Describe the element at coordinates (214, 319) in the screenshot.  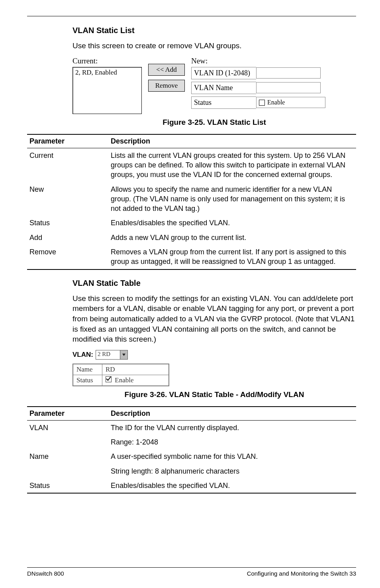
I see `section2-para: Use this screen to modify the settings f…` at that location.